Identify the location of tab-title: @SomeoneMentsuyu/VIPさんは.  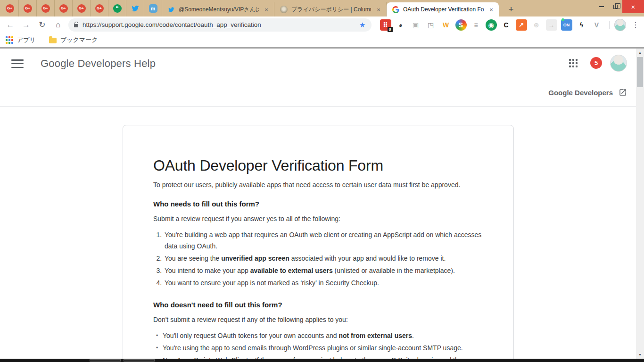
(219, 9).